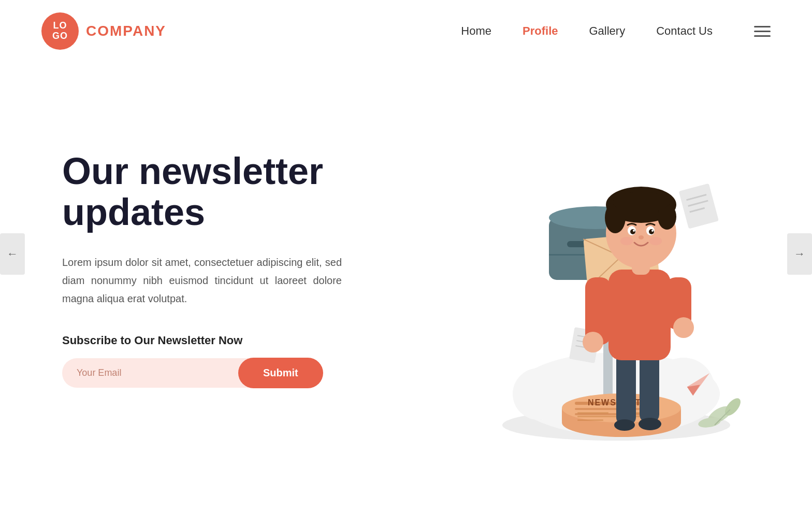 This screenshot has height=508, width=812. Describe the element at coordinates (685, 31) in the screenshot. I see `nav-contact: Contact Us` at that location.